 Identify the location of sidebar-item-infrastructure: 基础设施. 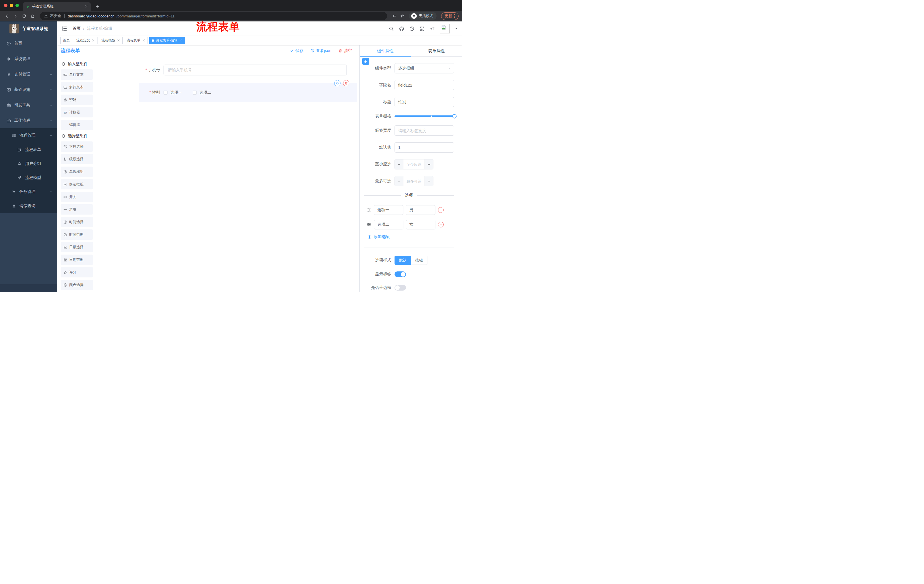
(28, 90).